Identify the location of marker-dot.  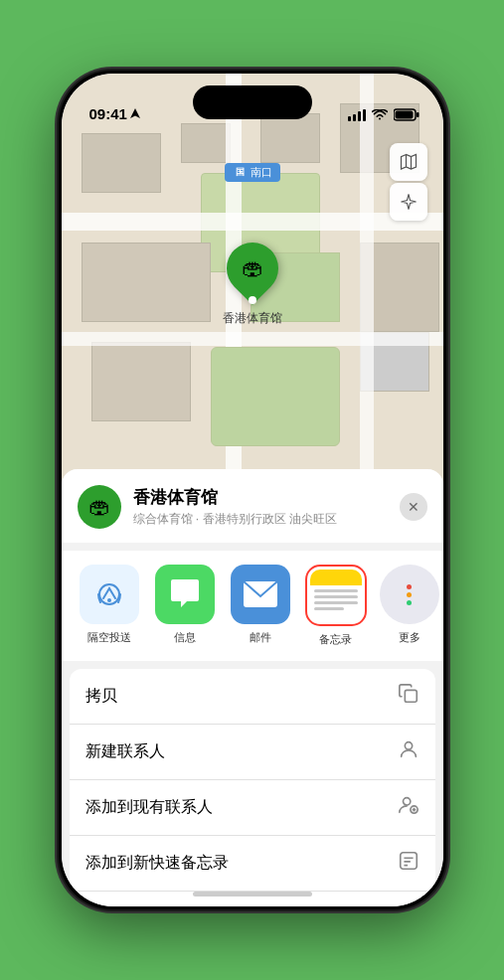
(252, 300).